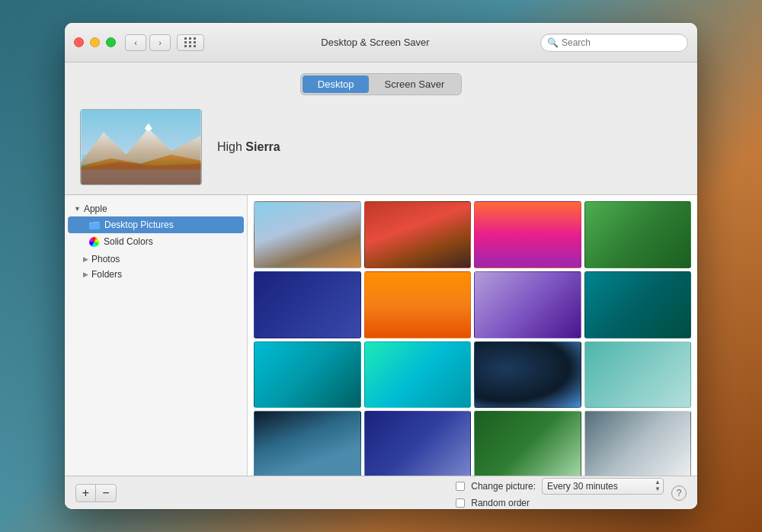 This screenshot has height=532, width=762. What do you see at coordinates (94, 43) in the screenshot?
I see `traffic-lights` at bounding box center [94, 43].